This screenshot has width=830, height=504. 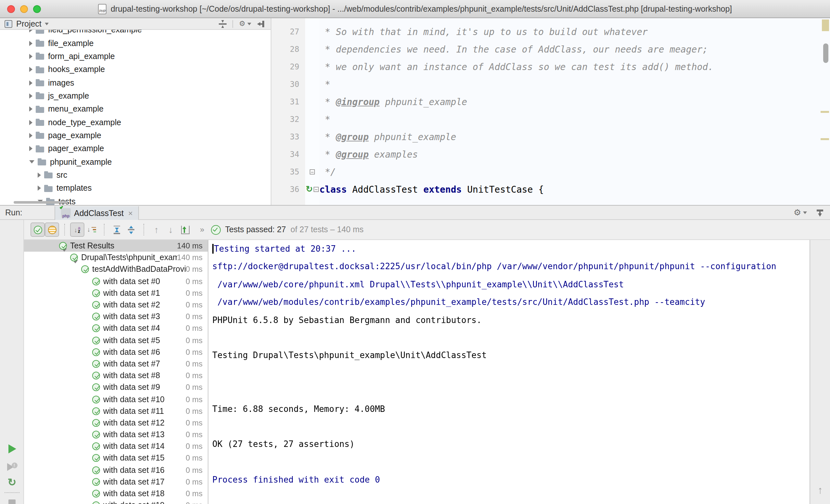 I want to click on collapse-all-button, so click(x=131, y=230).